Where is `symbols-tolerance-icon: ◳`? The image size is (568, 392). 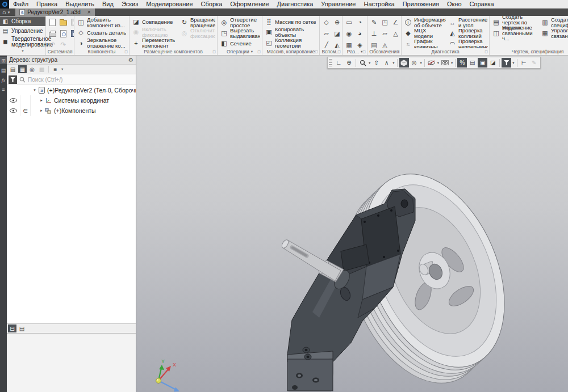
symbols-tolerance-icon: ◳ is located at coordinates (385, 23).